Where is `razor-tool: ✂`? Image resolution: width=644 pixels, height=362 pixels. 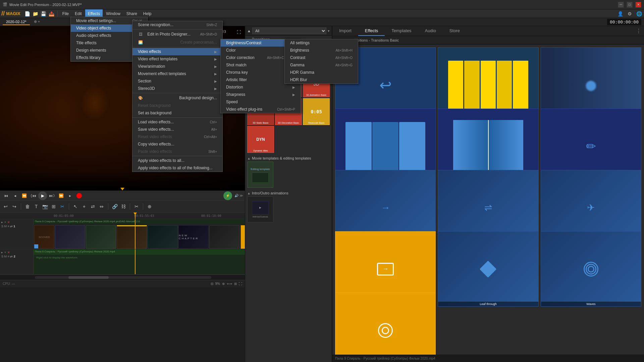
razor-tool: ✂ is located at coordinates (137, 206).